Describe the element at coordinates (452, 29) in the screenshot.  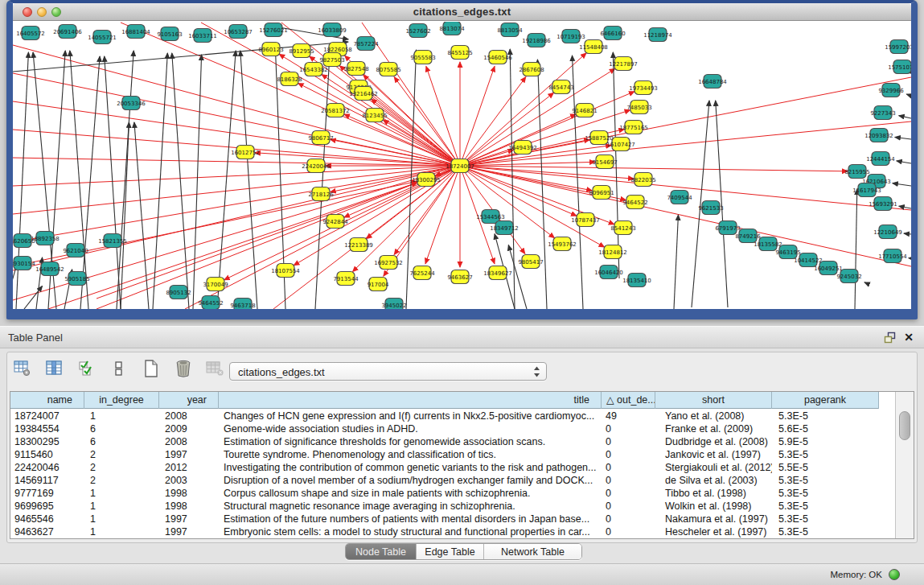
I see `graph-node: 8813074` at that location.